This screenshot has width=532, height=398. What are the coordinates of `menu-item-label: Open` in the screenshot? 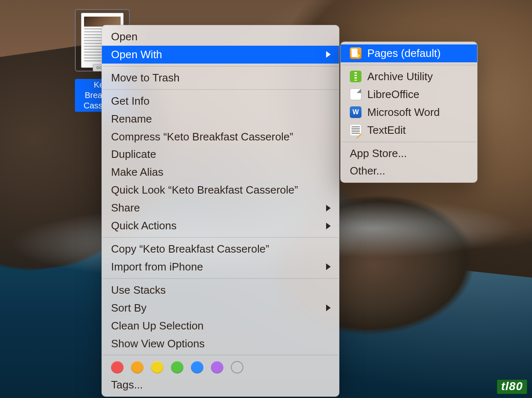 It's located at (124, 37).